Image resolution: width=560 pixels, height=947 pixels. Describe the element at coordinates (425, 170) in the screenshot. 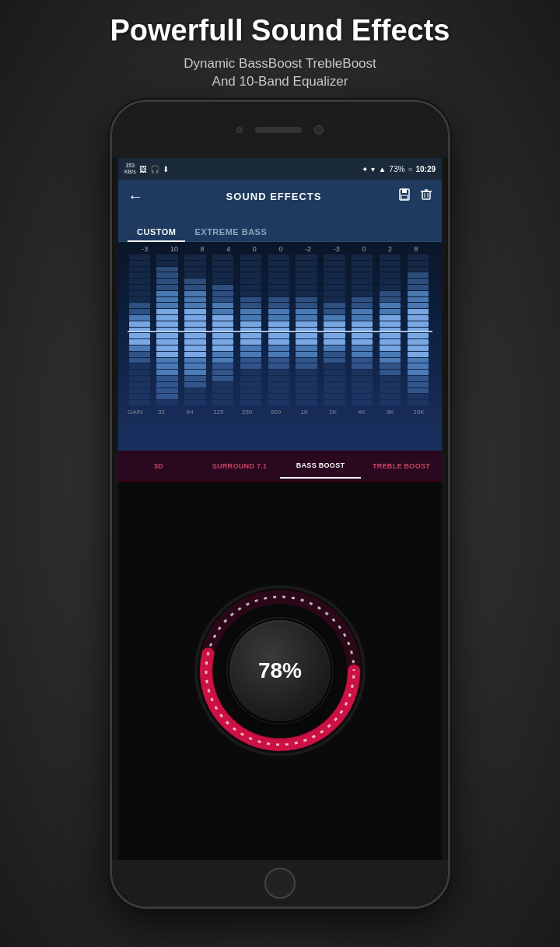

I see `time-display: 10:29` at that location.